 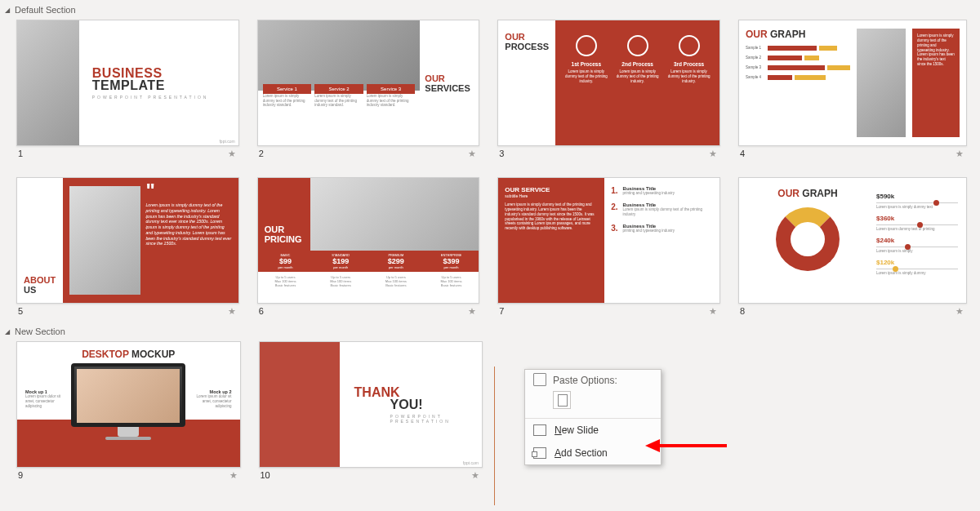 What do you see at coordinates (188, 224) in the screenshot?
I see `slide5-body: Lorem ipsum is simply dummy text of the …` at bounding box center [188, 224].